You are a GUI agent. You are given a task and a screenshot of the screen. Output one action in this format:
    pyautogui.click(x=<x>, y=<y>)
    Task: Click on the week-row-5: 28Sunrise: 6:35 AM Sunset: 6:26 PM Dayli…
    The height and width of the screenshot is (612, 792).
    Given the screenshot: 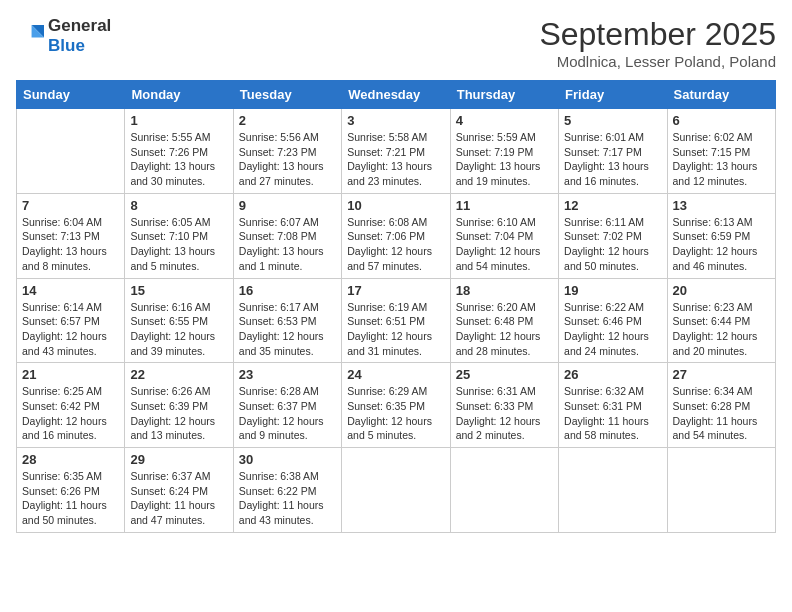 What is the action you would take?
    pyautogui.click(x=396, y=490)
    